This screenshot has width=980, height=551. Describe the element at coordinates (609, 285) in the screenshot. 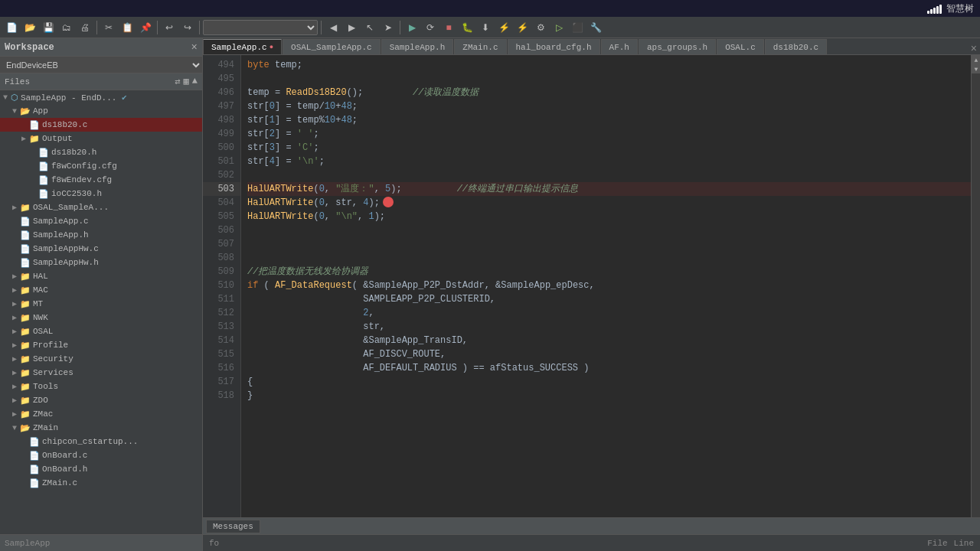

I see `code-line: if ( AF_DataRequest( &SampleApp_P2P_DstA…` at that location.